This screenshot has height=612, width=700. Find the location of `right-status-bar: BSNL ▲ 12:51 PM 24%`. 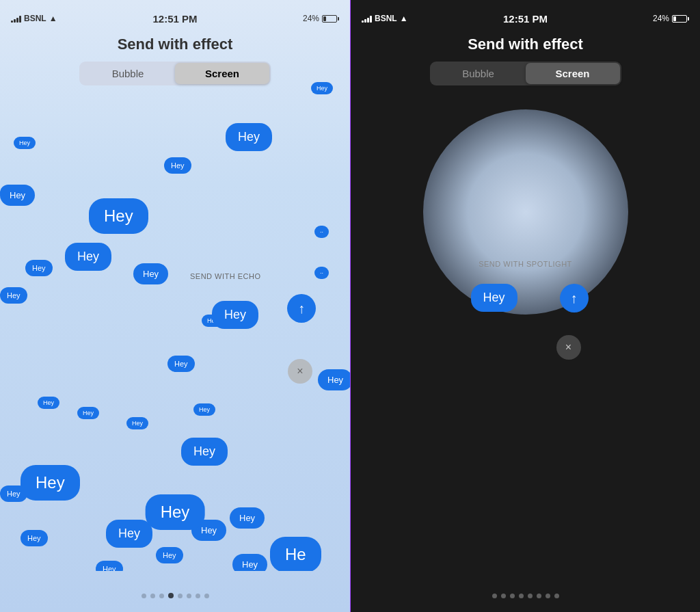

right-status-bar: BSNL ▲ 12:51 PM 24% is located at coordinates (525, 15).